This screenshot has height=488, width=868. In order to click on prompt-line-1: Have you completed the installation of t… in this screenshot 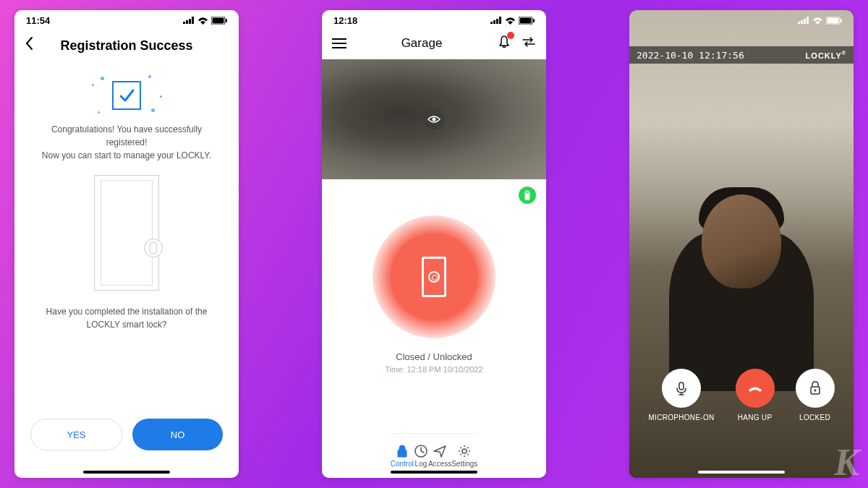, I will do `click(127, 312)`.